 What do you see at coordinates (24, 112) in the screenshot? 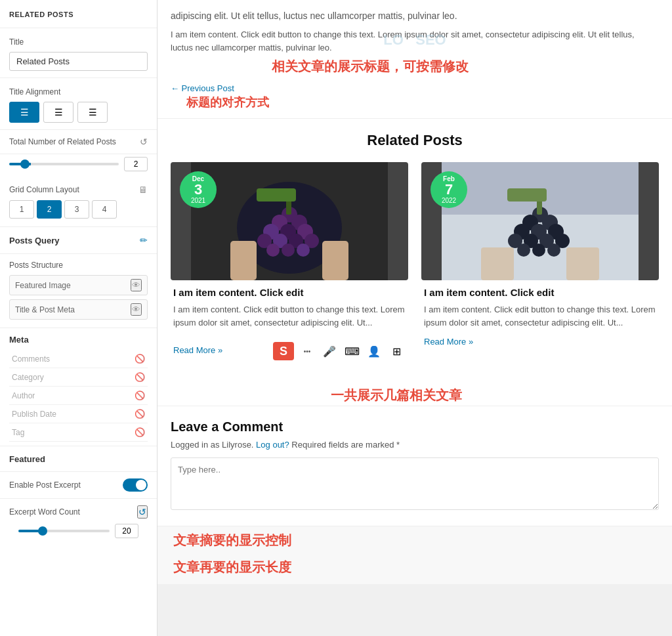
I see `align-left-button: ☰` at bounding box center [24, 112].